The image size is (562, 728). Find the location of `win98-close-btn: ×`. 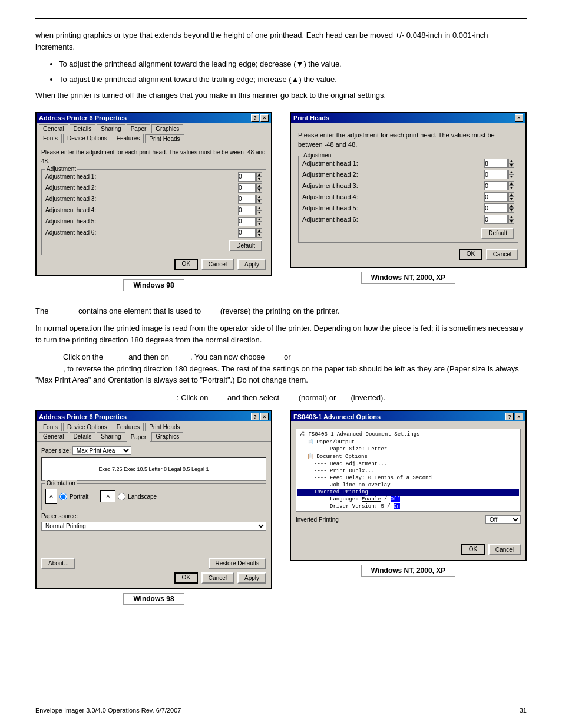

win98-close-btn: × is located at coordinates (265, 118).